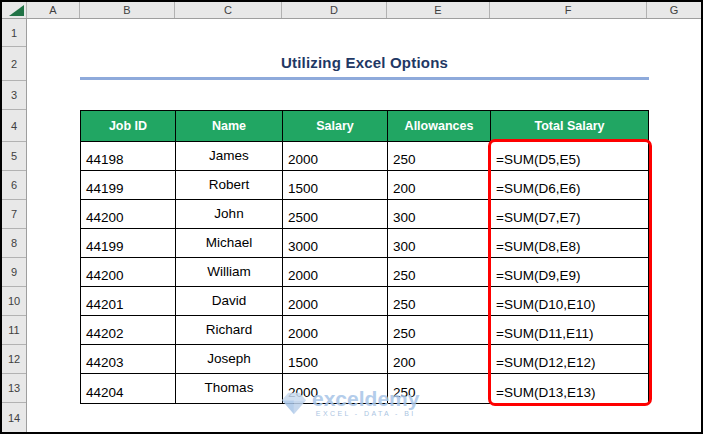  Describe the element at coordinates (568, 10) in the screenshot. I see `column-header-f: F` at that location.